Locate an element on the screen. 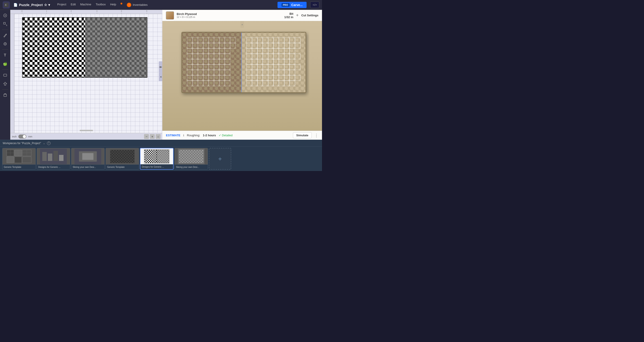  text-tool-button: T is located at coordinates (5, 55).